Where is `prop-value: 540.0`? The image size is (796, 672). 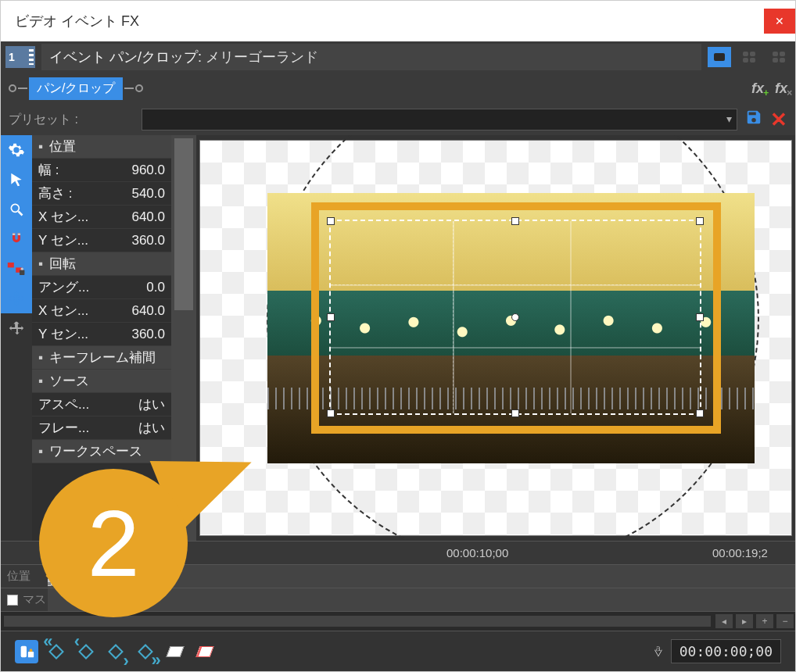 prop-value: 540.0 is located at coordinates (149, 194).